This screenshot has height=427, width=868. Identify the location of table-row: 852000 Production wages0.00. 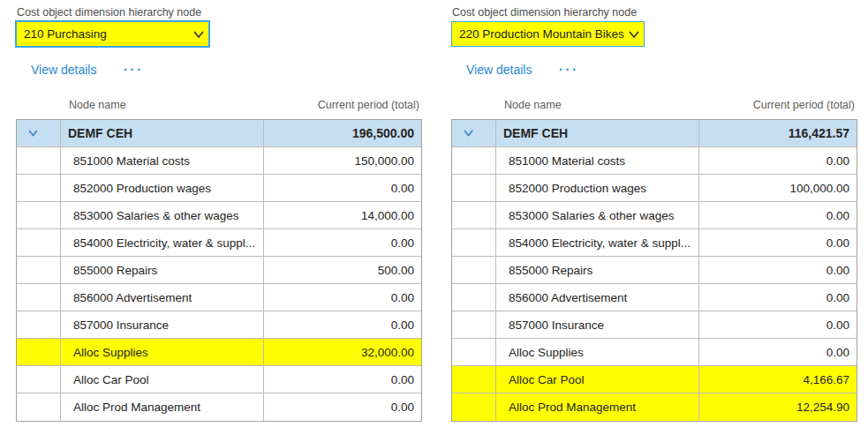
(219, 189).